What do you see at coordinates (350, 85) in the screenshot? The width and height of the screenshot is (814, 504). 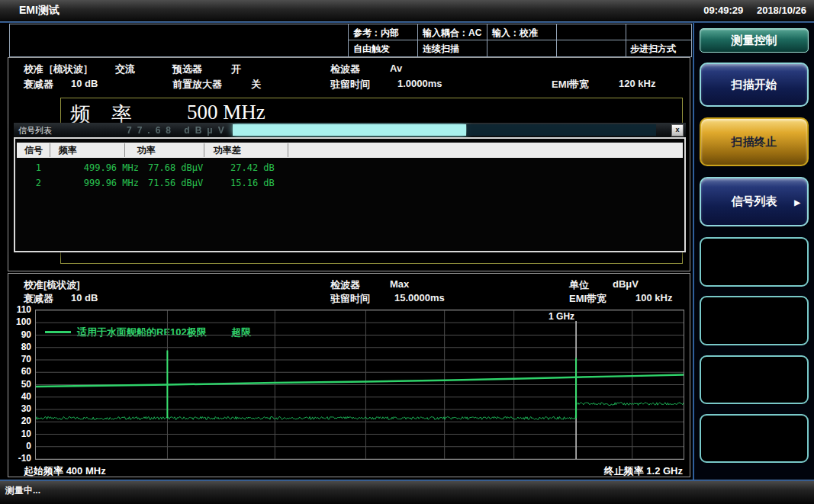 I see `dwell-label: 驻留时间` at bounding box center [350, 85].